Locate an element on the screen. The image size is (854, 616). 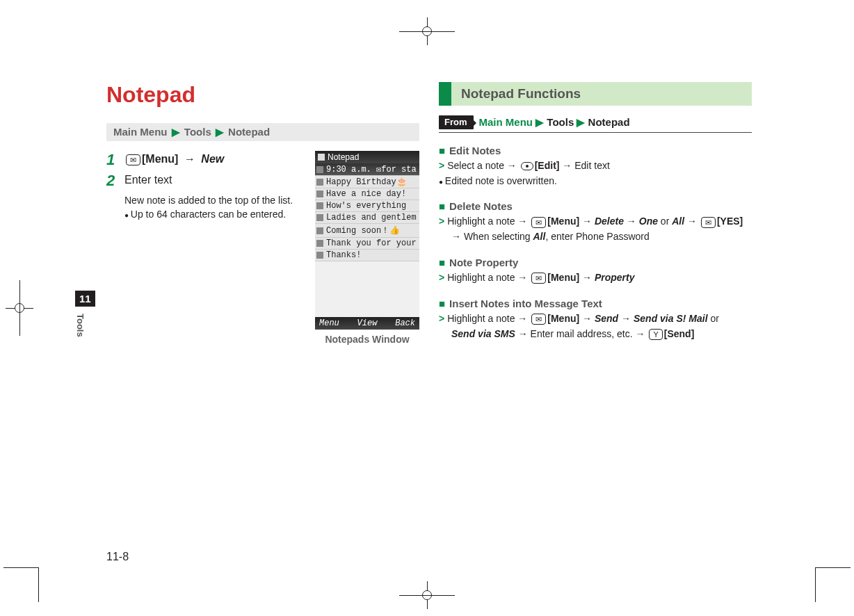
figure-caption: Notepads Window is located at coordinates (367, 339).